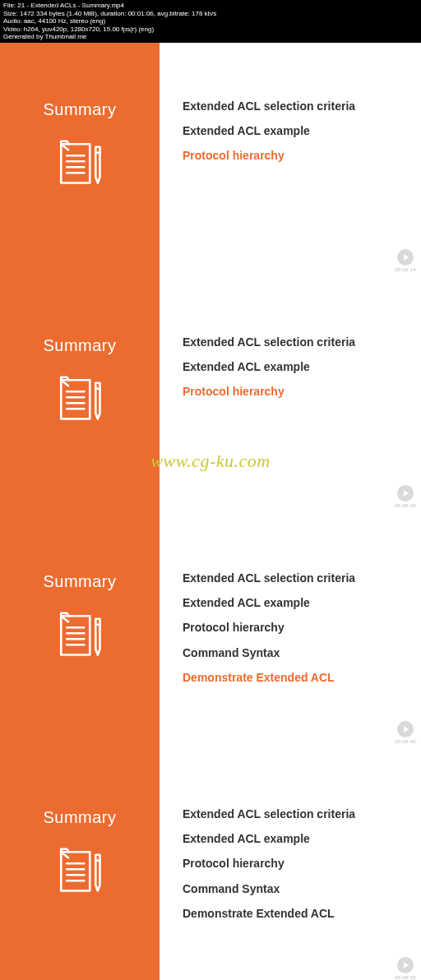  What do you see at coordinates (210, 30) in the screenshot?
I see `meta-video: Video: h264, yuv420p, 1280x720, 15.00 fp…` at bounding box center [210, 30].